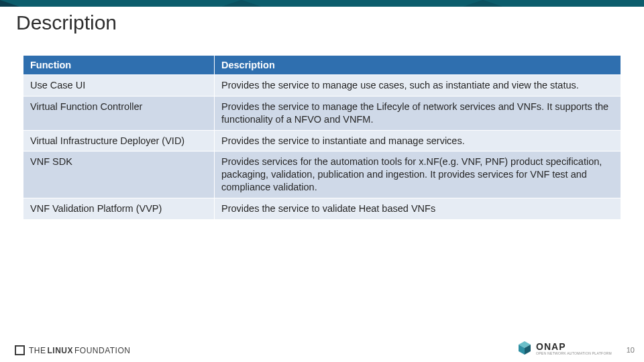  Describe the element at coordinates (322, 21) in the screenshot. I see `title-banner: Description` at that location.